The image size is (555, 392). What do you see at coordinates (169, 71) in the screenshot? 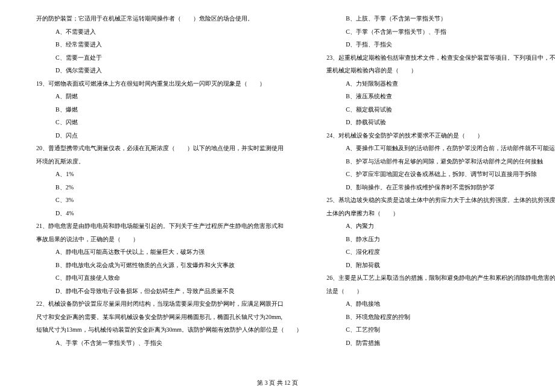
I see `q18-opt-d: D、偶尔需要进入` at bounding box center [169, 71].